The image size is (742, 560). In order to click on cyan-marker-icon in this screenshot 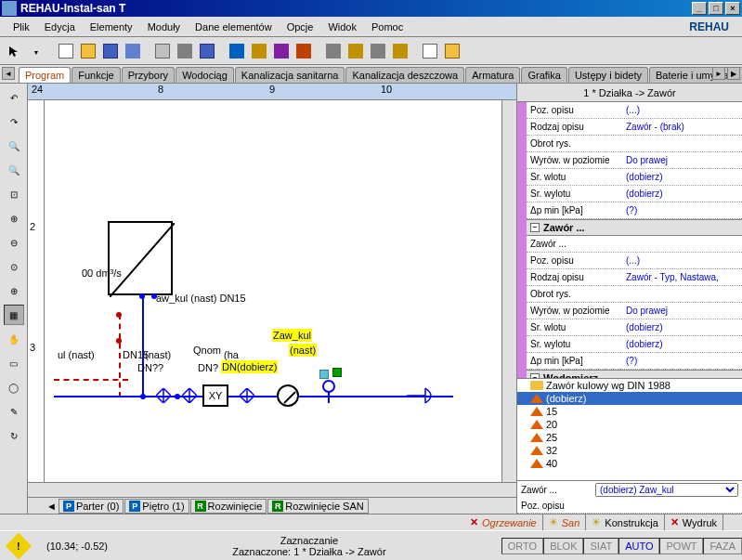, I will do `click(324, 374)`.